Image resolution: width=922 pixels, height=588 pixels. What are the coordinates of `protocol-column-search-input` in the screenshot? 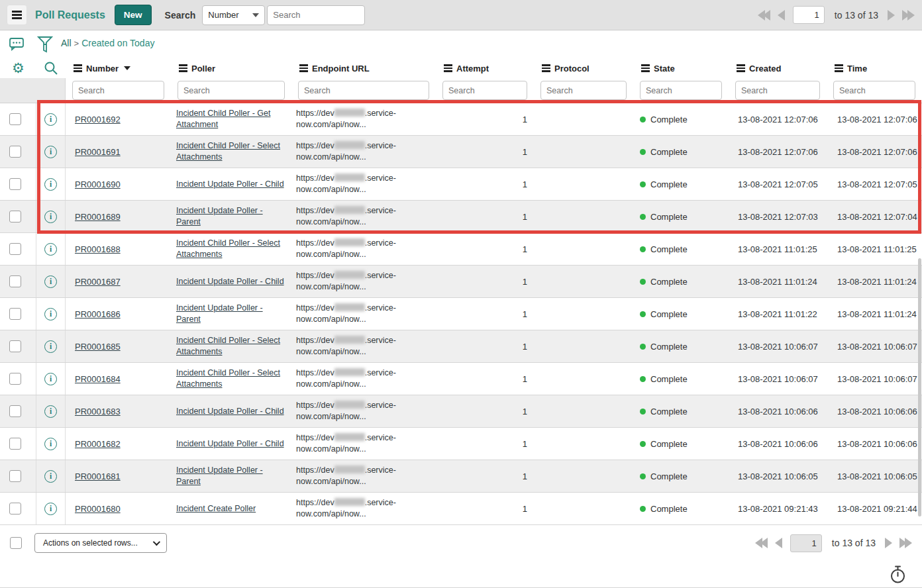 It's located at (584, 90).